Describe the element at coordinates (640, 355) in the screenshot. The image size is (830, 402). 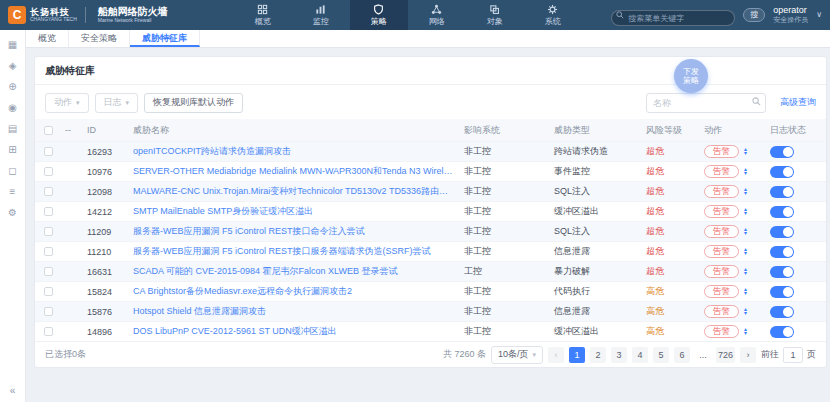
I see `page-button: 4` at that location.